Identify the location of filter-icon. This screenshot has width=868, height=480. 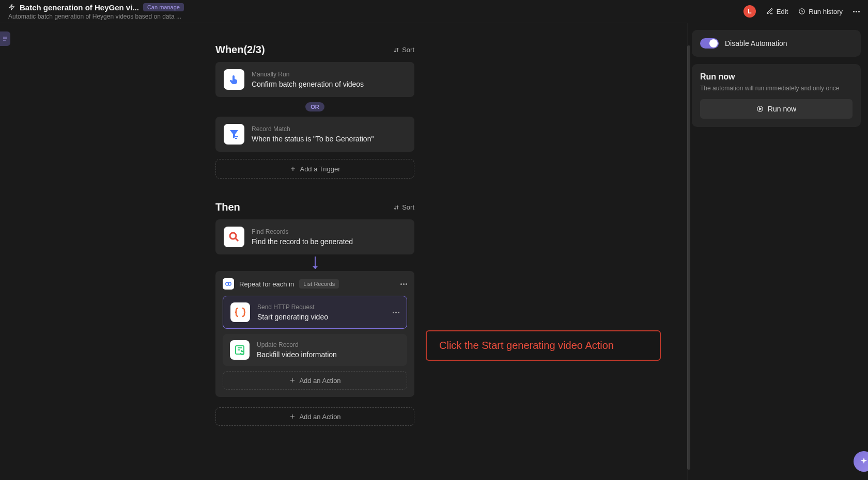
(234, 134).